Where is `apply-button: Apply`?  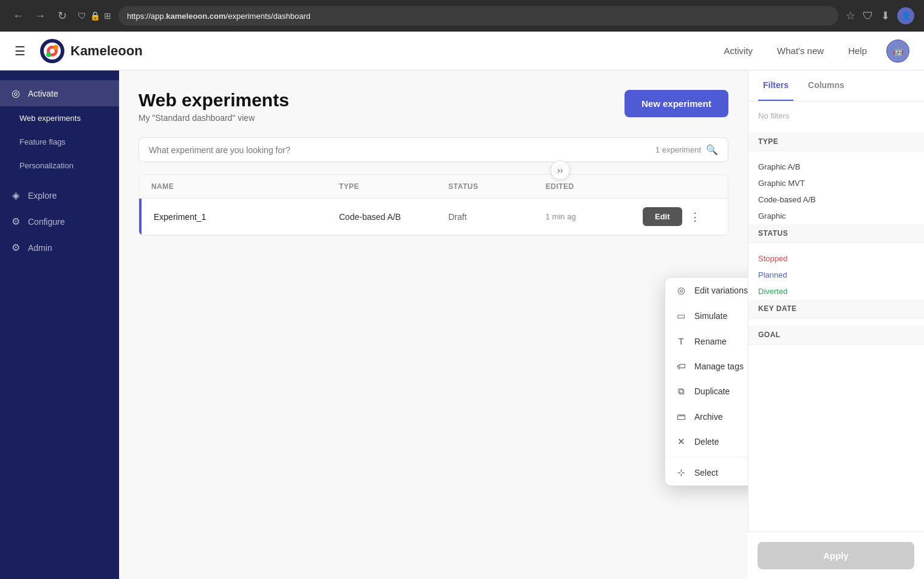 apply-button: Apply is located at coordinates (836, 555).